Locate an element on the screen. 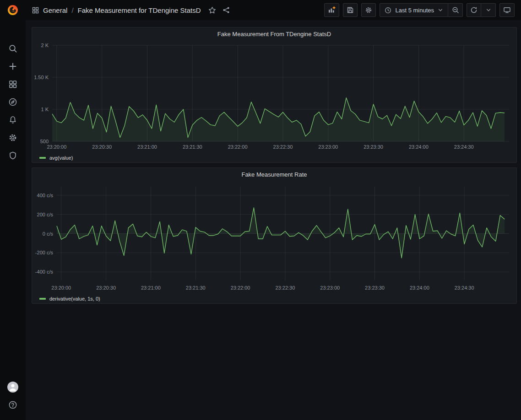 The height and width of the screenshot is (420, 521). share-icon is located at coordinates (226, 10).